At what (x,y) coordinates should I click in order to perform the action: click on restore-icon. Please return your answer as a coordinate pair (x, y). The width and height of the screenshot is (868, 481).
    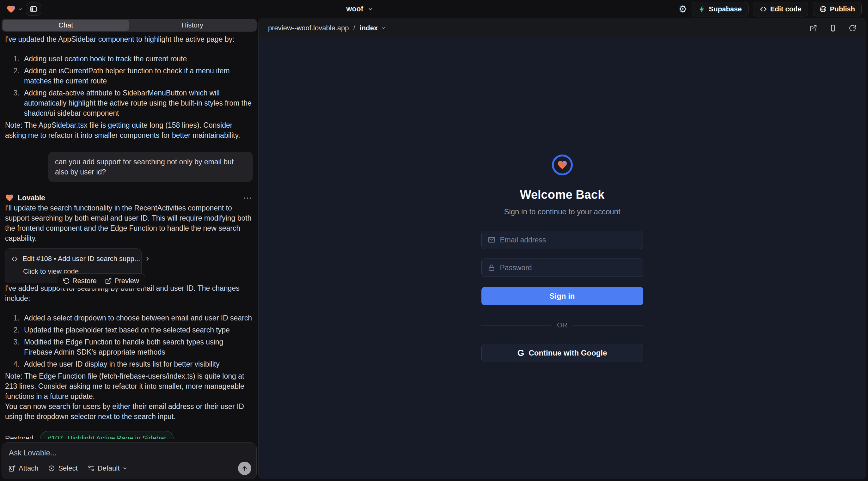
    Looking at the image, I should click on (66, 281).